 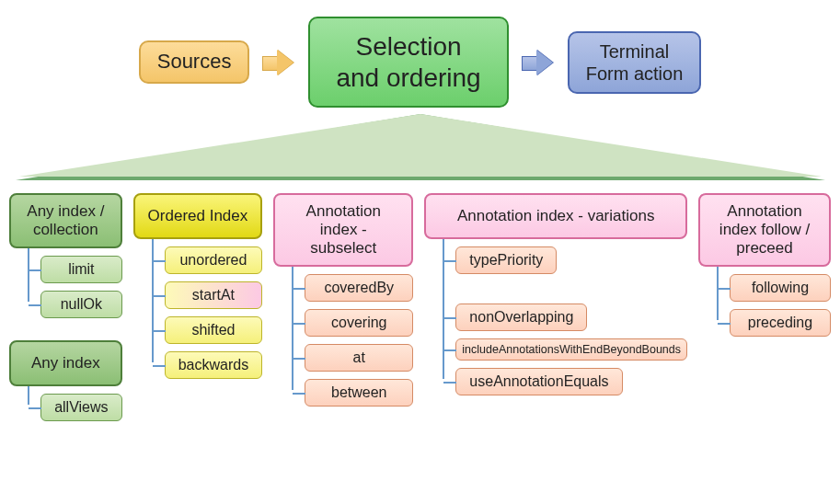 What do you see at coordinates (66, 307) in the screenshot?
I see `column-any-index: Any index / collection limit nullOk Any …` at bounding box center [66, 307].